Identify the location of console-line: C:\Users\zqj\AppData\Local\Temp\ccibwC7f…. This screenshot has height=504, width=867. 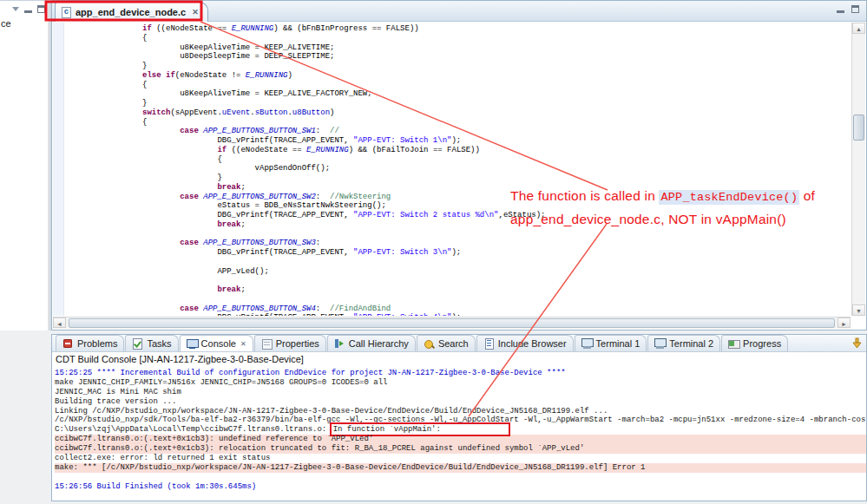
(460, 430).